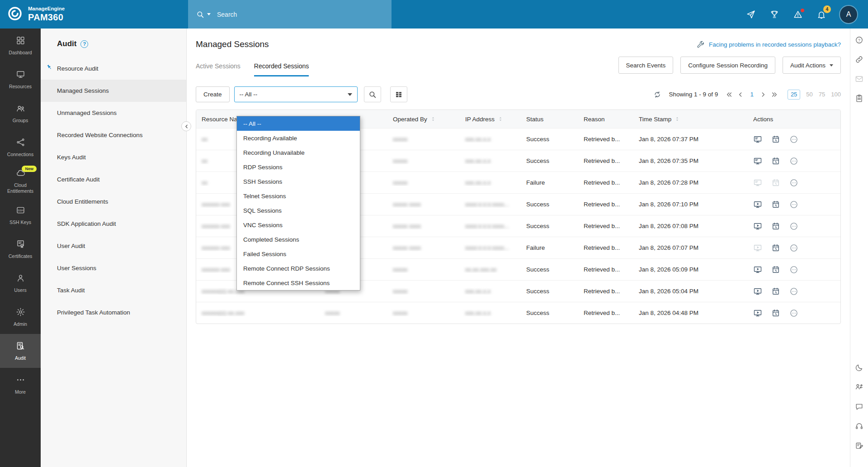 The width and height of the screenshot is (868, 467). I want to click on create-button: Create, so click(212, 94).